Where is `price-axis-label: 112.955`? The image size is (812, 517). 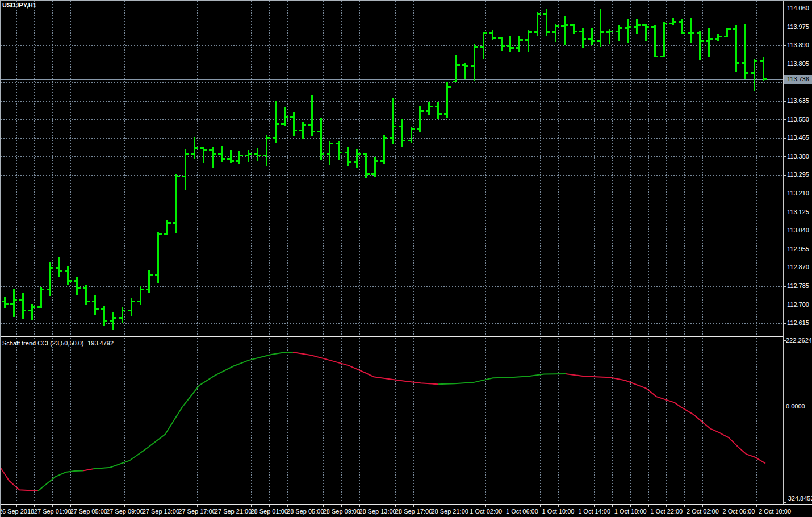
price-axis-label: 112.955 is located at coordinates (798, 249).